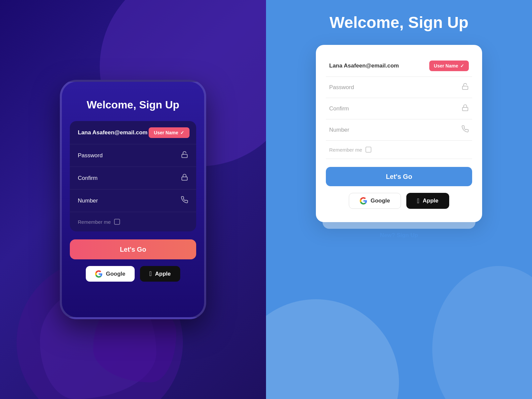  I want to click on google-label-phone: Google, so click(116, 274).